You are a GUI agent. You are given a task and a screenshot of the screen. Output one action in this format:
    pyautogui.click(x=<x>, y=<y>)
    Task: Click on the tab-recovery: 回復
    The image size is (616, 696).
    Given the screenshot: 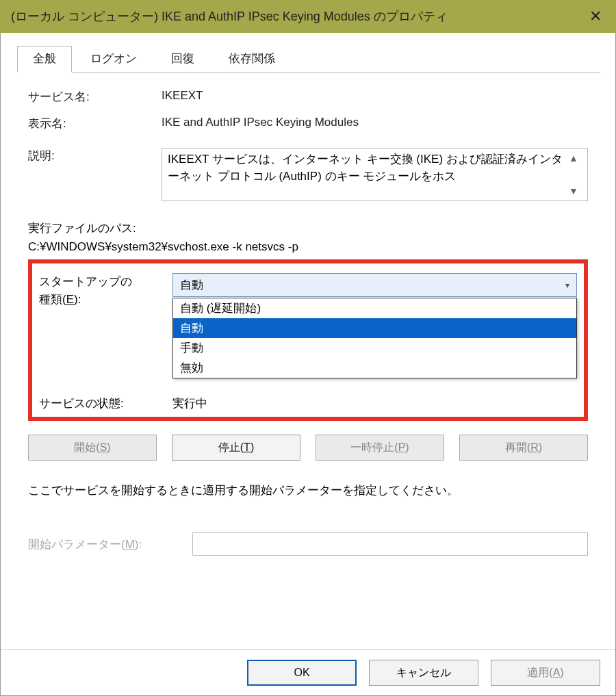 What is the action you would take?
    pyautogui.click(x=183, y=59)
    